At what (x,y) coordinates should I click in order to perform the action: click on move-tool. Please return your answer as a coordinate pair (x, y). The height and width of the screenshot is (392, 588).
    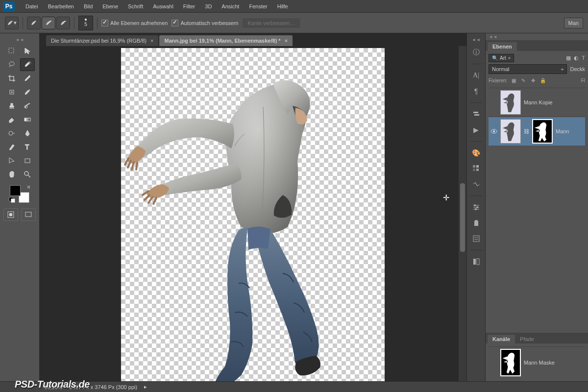
    Looking at the image, I should click on (12, 51).